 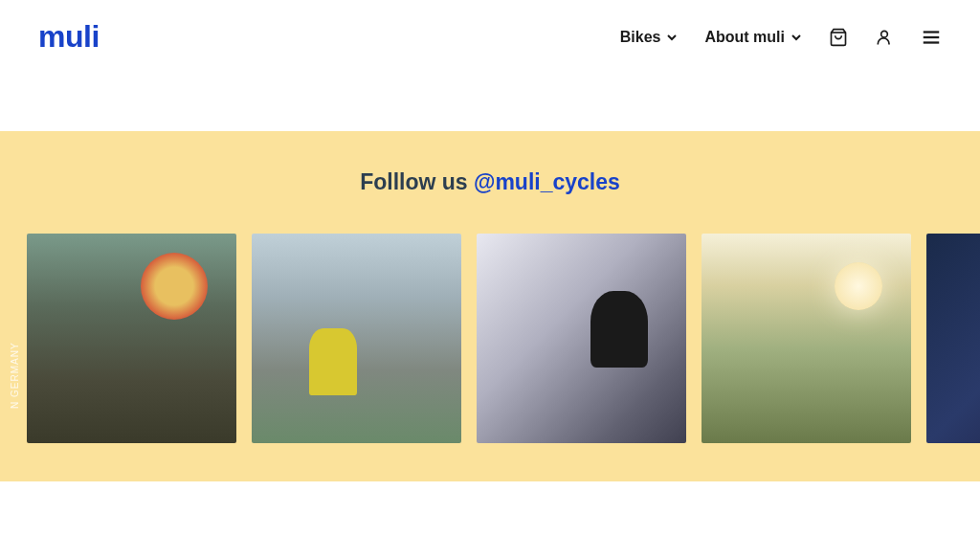 I want to click on nav-bikes-label: Bikes, so click(x=641, y=37).